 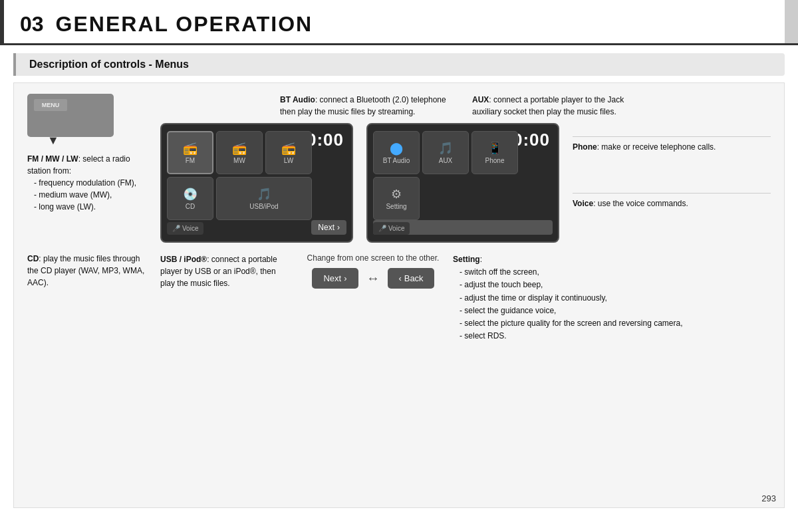 What do you see at coordinates (446, 153) in the screenshot?
I see `aux-button: 🎵 AUX` at bounding box center [446, 153].